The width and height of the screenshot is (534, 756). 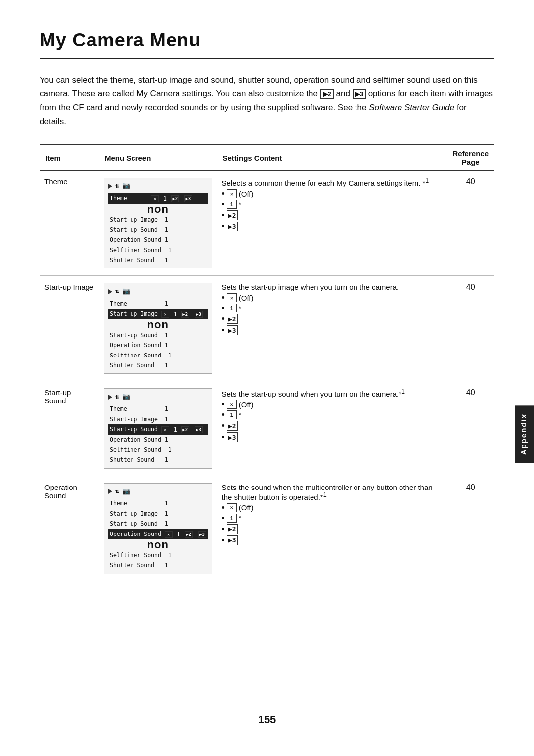 I want to click on menu-big-text4: non, so click(x=158, y=545).